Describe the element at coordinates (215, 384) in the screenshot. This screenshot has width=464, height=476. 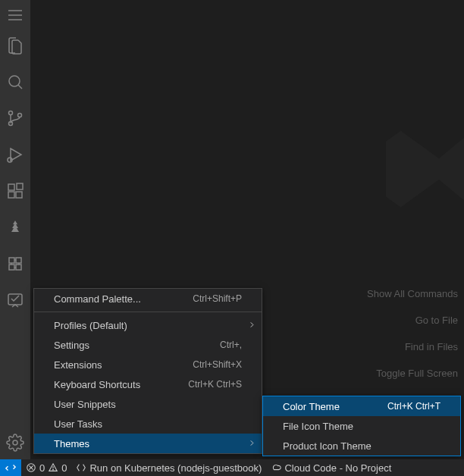
I see `menu-item-shortcut: Ctrl+K Ctrl+S` at that location.